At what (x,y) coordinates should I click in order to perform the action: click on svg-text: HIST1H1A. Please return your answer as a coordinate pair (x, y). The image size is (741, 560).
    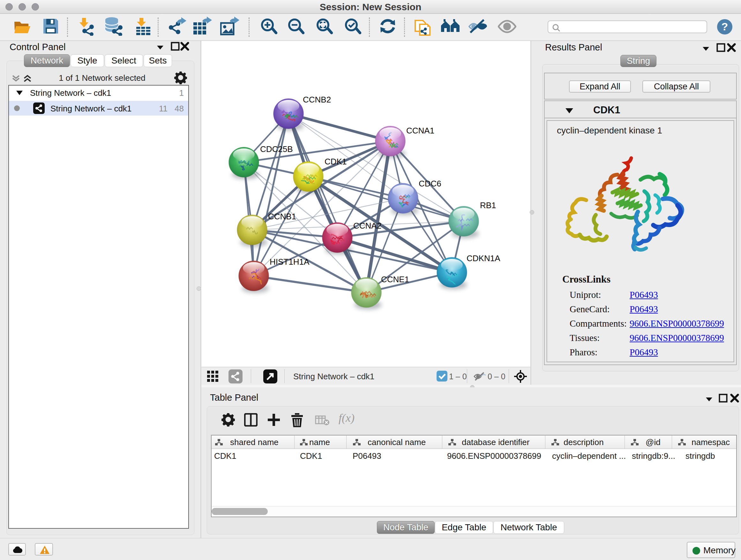
    Looking at the image, I should click on (289, 262).